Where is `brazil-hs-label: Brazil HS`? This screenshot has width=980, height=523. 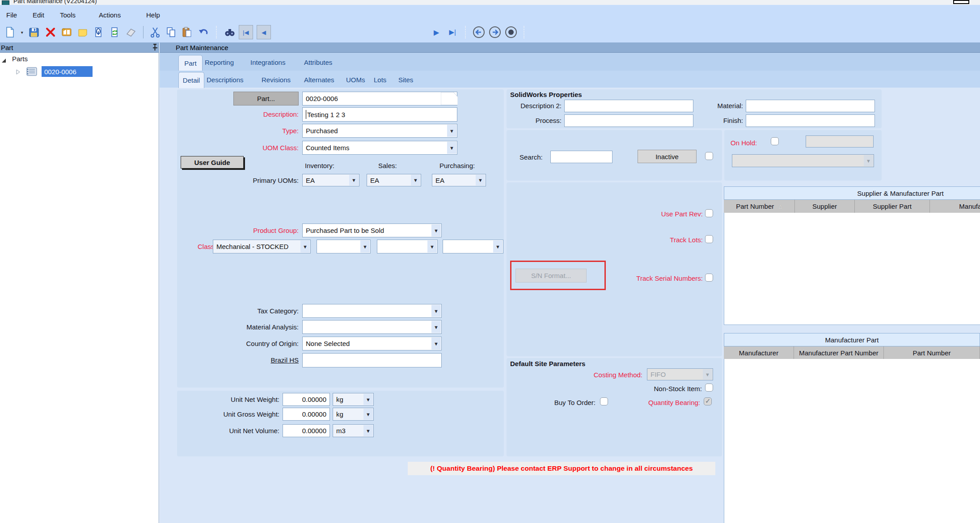
brazil-hs-label: Brazil HS is located at coordinates (258, 360).